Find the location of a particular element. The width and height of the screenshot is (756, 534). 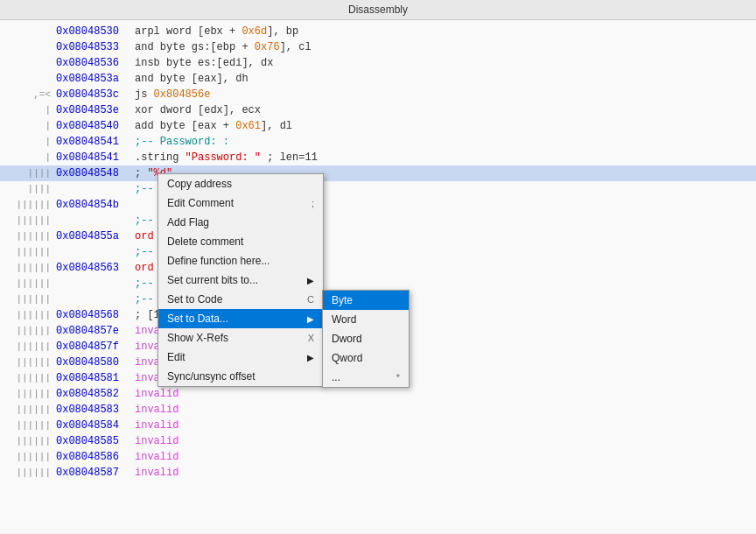

menu-label: Delete comment is located at coordinates (205, 242).